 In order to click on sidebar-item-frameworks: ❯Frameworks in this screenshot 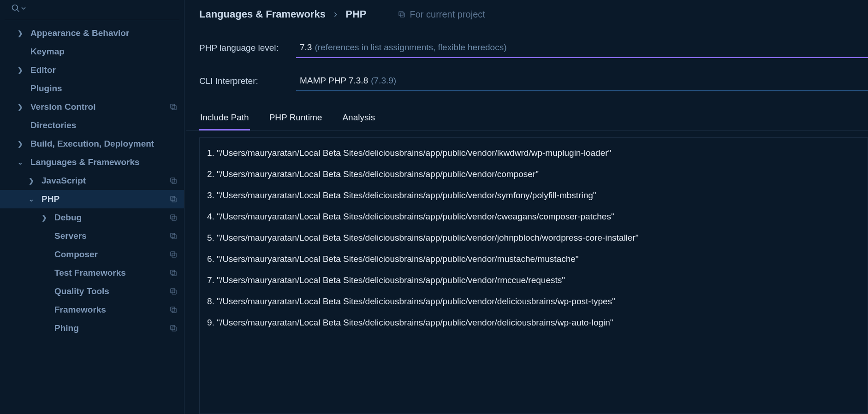, I will do `click(92, 310)`.